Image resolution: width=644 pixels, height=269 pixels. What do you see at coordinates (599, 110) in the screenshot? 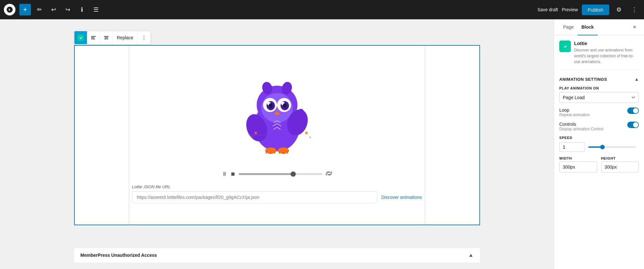
I see `sidebar-content: Lottie Discover and use animations from …` at bounding box center [599, 110].